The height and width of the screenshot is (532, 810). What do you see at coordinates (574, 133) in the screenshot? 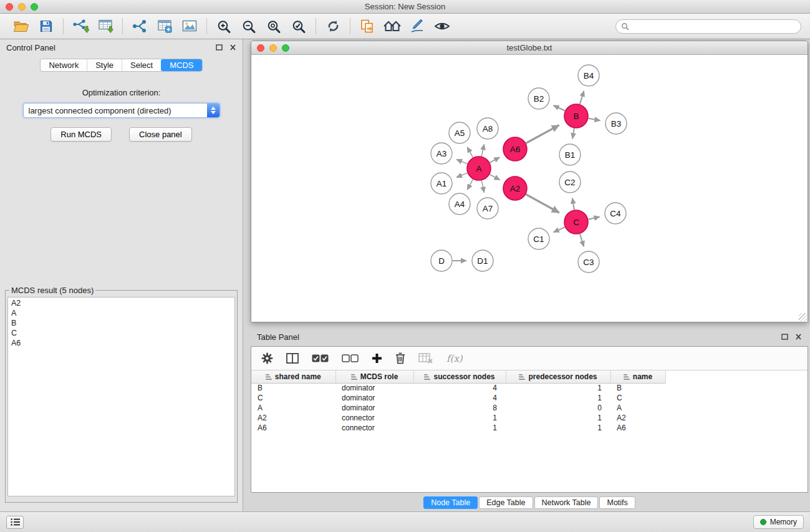
I see `graph-edge-B-B1` at bounding box center [574, 133].